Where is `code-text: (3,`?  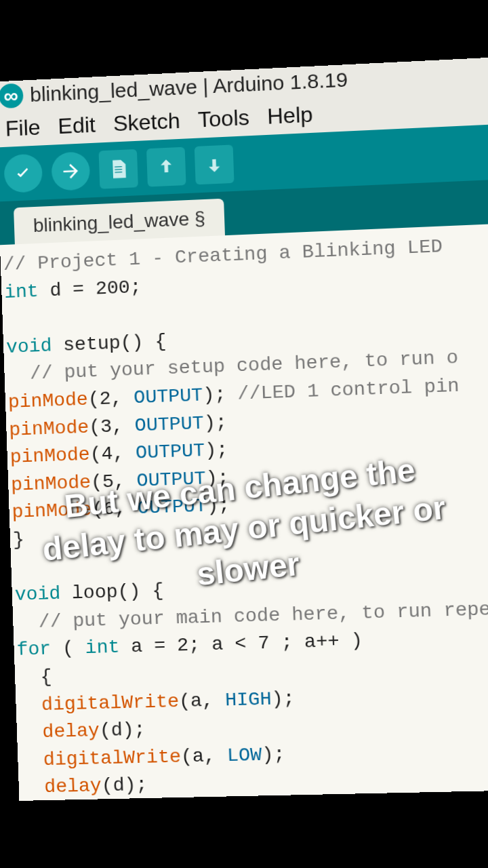
code-text: (3, is located at coordinates (113, 426).